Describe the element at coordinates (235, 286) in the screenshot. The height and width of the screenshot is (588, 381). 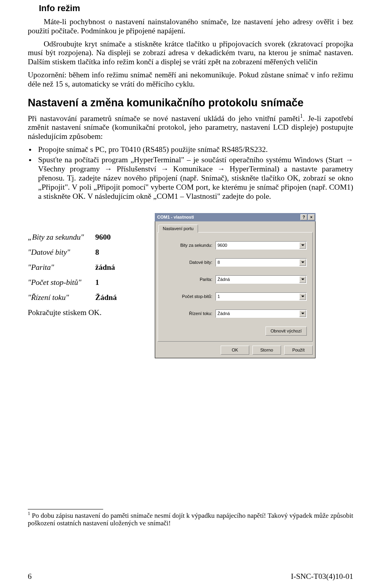
I see `com1-properties-dialog: COM1 - vlastnosti ? × Nastavení portu Bi…` at that location.